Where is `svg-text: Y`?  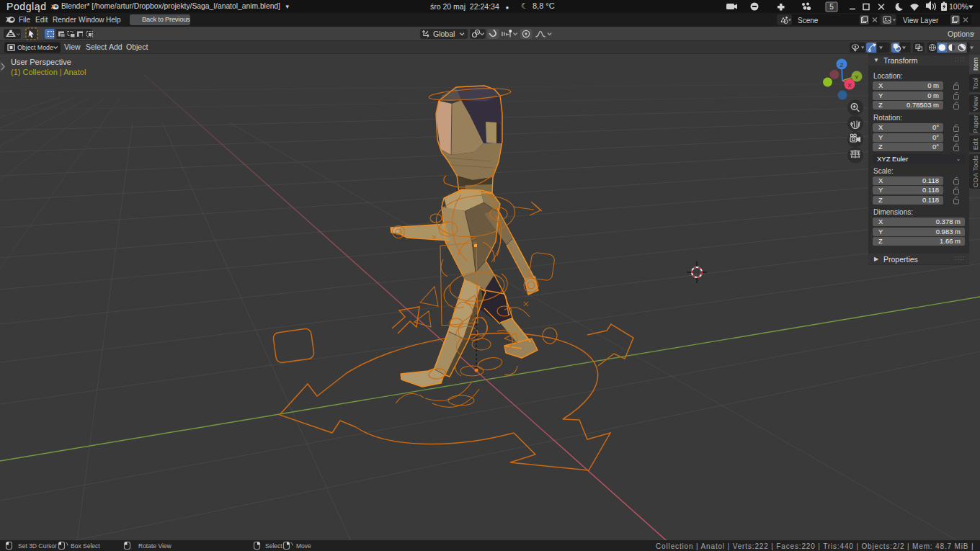 svg-text: Y is located at coordinates (857, 78).